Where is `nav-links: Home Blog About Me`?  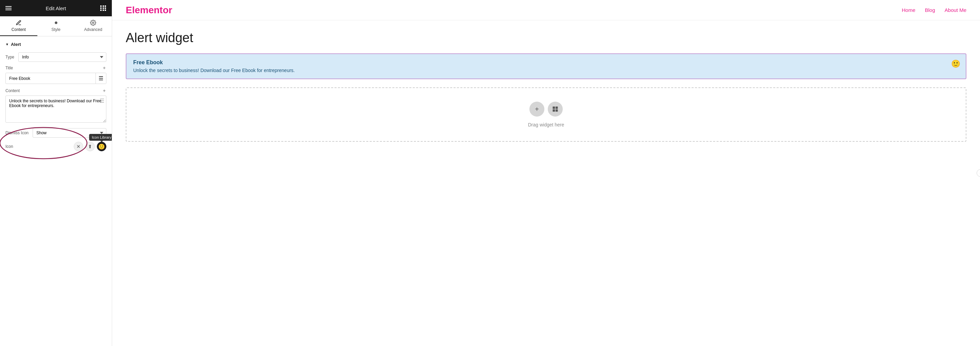
nav-links: Home Blog About Me is located at coordinates (934, 10).